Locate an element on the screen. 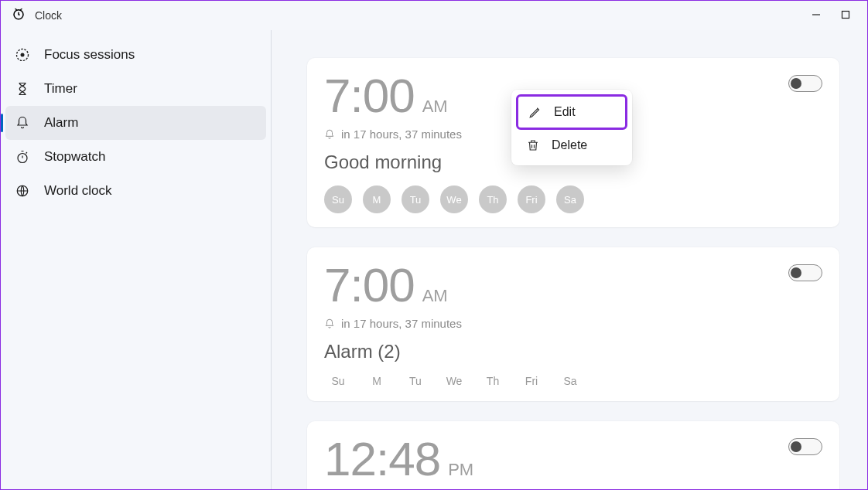 The image size is (868, 490). day-chip: Th is located at coordinates (493, 199).